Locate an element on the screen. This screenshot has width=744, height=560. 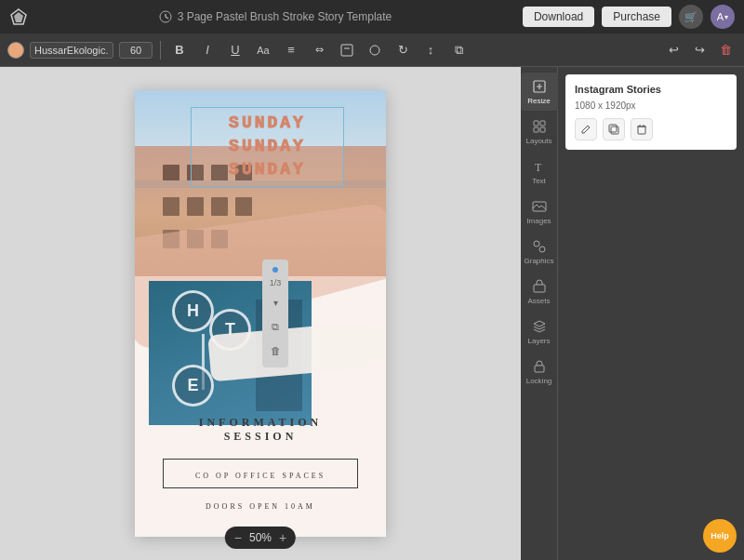
mini-panel: 1/3 ▾ ⧉ 🗑 is located at coordinates (275, 313).